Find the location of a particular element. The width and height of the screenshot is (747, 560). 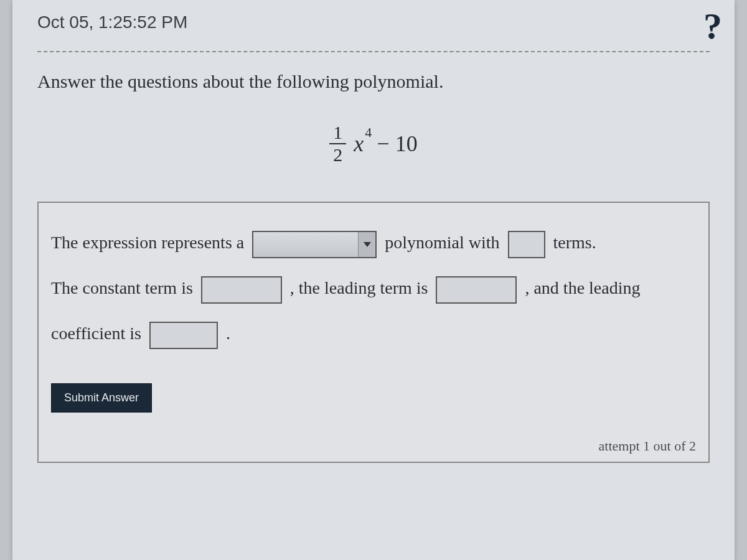

constant-term-input is located at coordinates (242, 290).